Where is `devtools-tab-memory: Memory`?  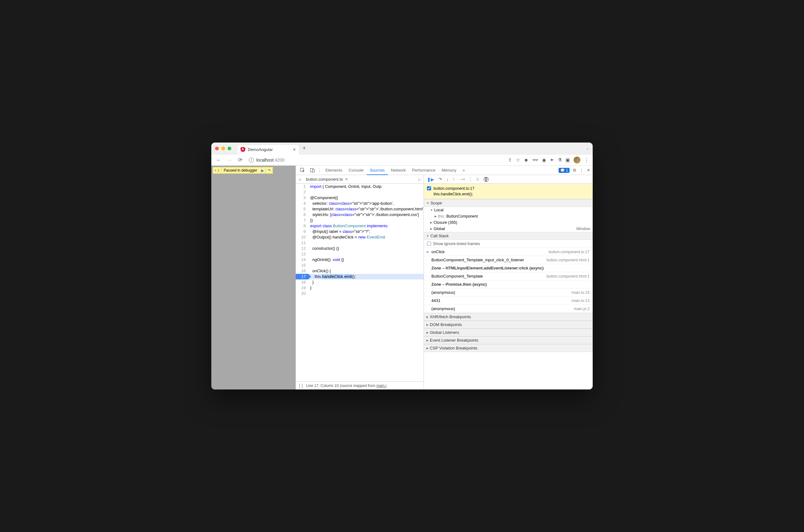
devtools-tab-memory: Memory is located at coordinates (449, 170).